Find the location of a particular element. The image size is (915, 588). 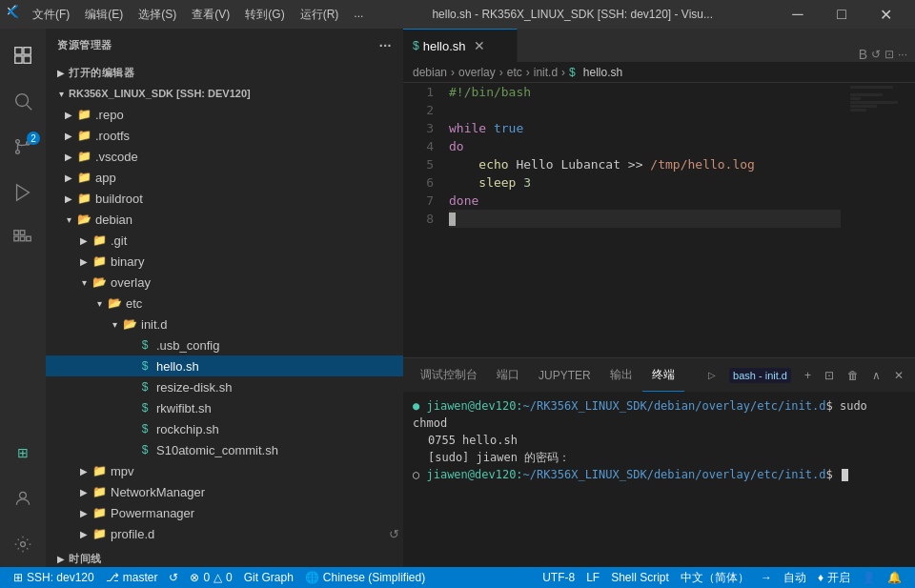

tab-close-button: ✕ is located at coordinates (479, 46).